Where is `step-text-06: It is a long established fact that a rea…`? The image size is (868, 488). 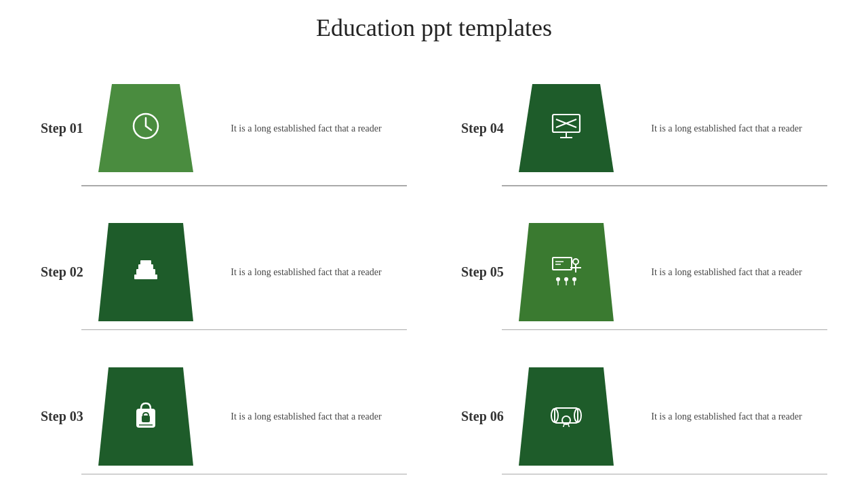 step-text-06: It is a long established fact that a rea… is located at coordinates (727, 416).